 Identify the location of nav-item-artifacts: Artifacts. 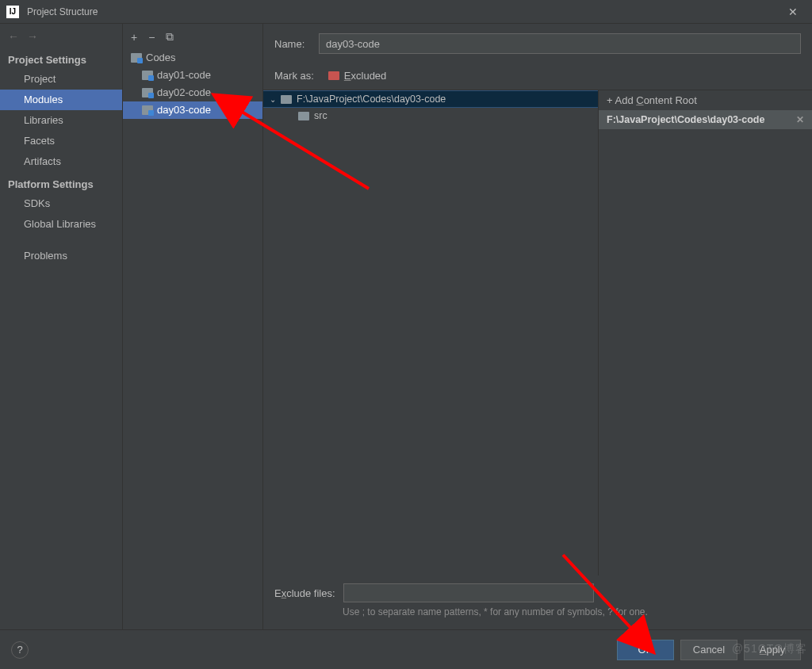
(61, 162).